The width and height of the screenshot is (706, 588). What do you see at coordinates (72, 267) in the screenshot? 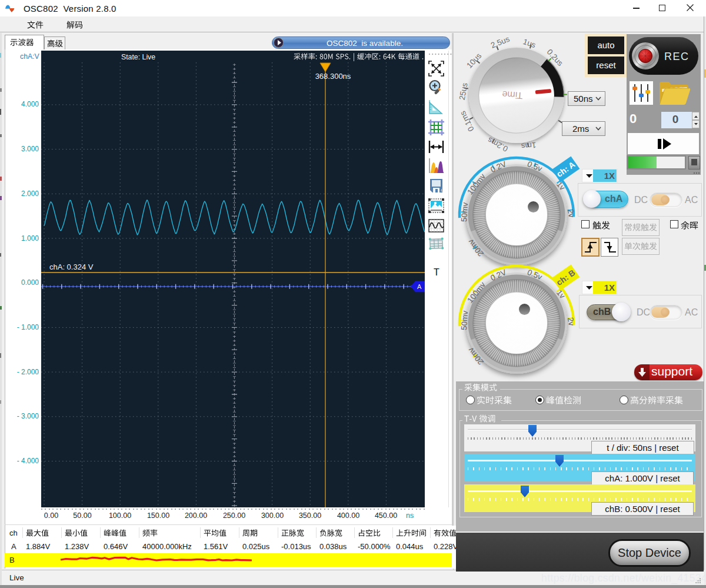
I see `svg-text: chA: 0.324 V` at bounding box center [72, 267].